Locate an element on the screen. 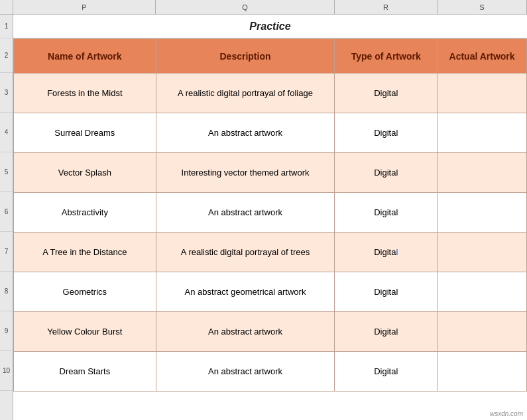 This screenshot has height=420, width=527. row-num-2: 2 is located at coordinates (7, 56).